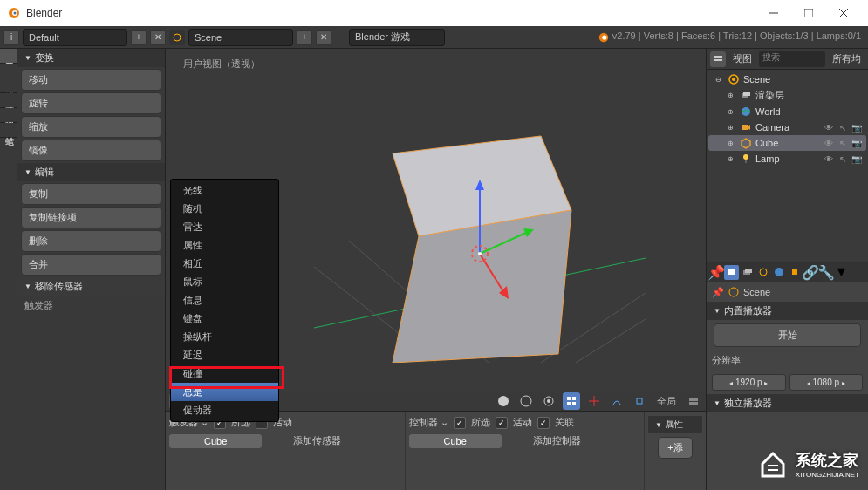 The height and width of the screenshot is (490, 868). Describe the element at coordinates (91, 305) in the screenshot. I see `trigger-label: 触发器` at that location.